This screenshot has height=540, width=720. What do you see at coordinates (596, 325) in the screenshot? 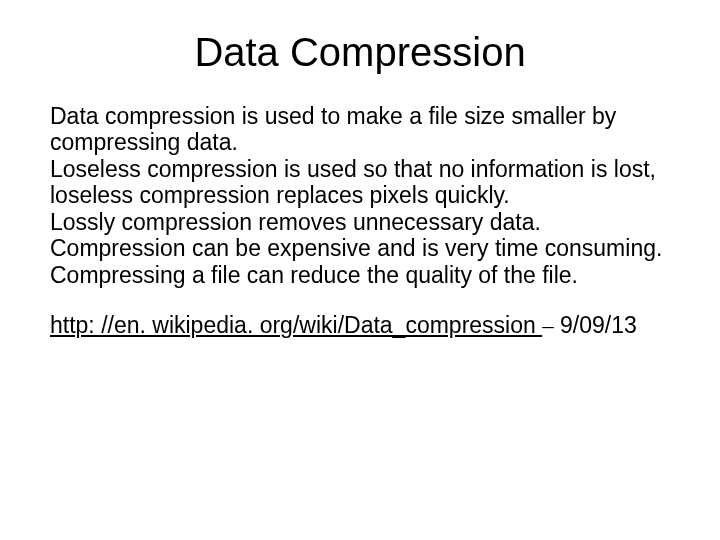
I see `source-date: 9/09/13` at bounding box center [596, 325].